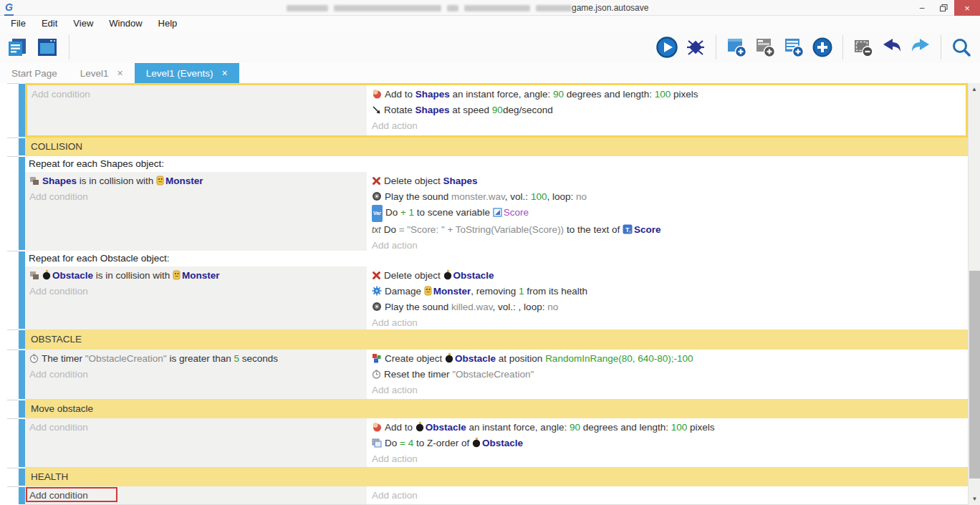 The height and width of the screenshot is (505, 980). What do you see at coordinates (628, 229) in the screenshot?
I see `text-object-icon: Tx` at bounding box center [628, 229].